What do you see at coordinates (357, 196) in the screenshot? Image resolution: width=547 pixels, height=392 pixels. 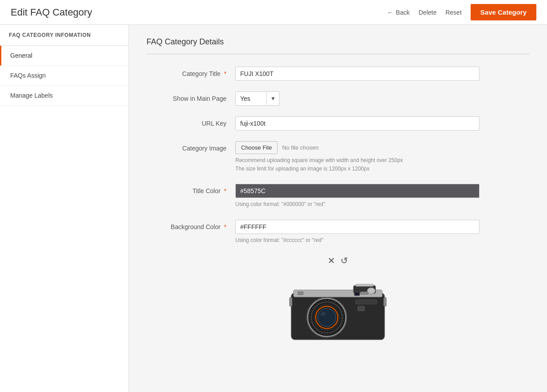 I see `title-color-wrap: Using color format: "#000000" or "red"` at bounding box center [357, 196].